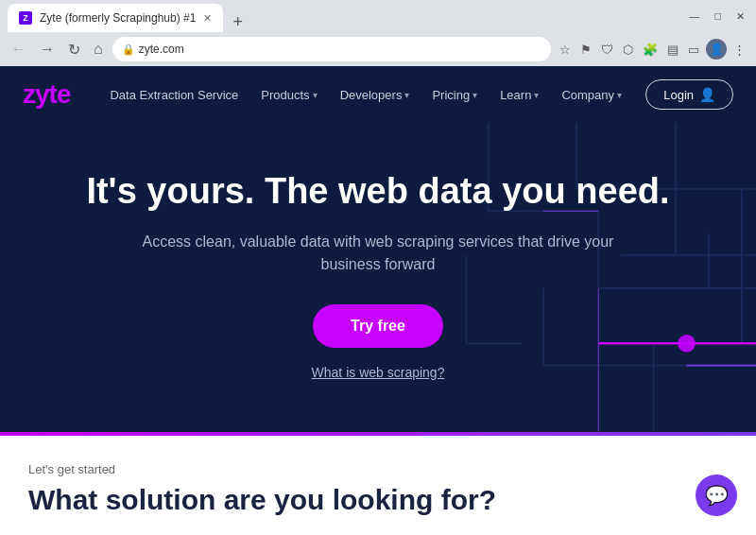 The width and height of the screenshot is (756, 535). I want to click on menu-icon: ⋮, so click(739, 49).